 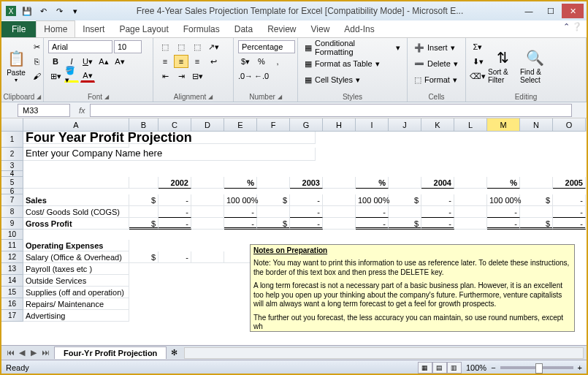 I want to click on row-header-11: 11, so click(x=12, y=246).